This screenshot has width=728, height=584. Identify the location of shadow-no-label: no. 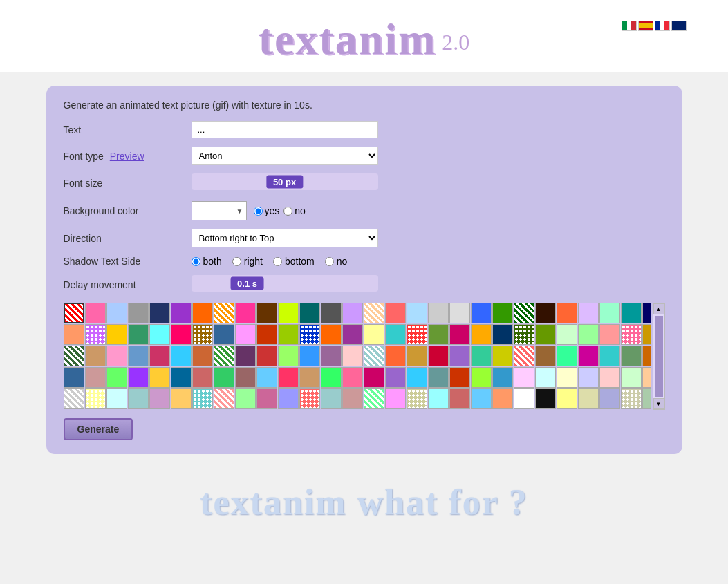
(336, 261).